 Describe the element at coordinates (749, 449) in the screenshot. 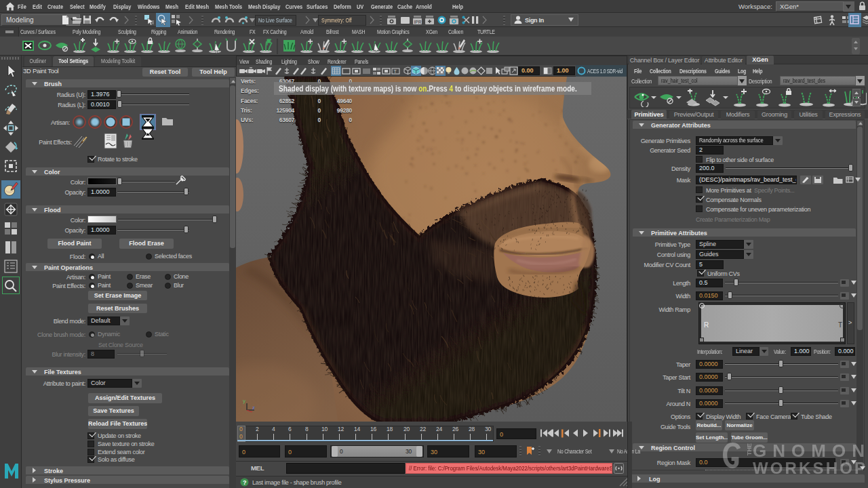

I see `svg-text: THE` at that location.